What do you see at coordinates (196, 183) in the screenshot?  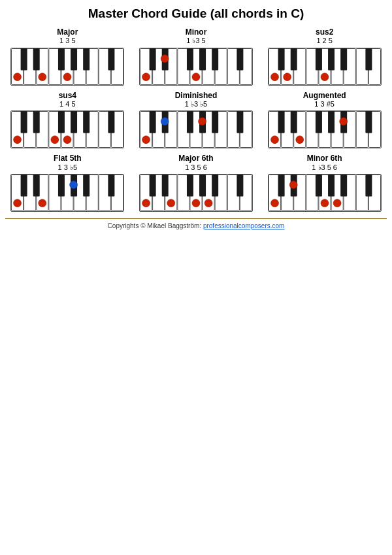 I see `chord-cell: Major 6th1 3 5 6` at bounding box center [196, 183].